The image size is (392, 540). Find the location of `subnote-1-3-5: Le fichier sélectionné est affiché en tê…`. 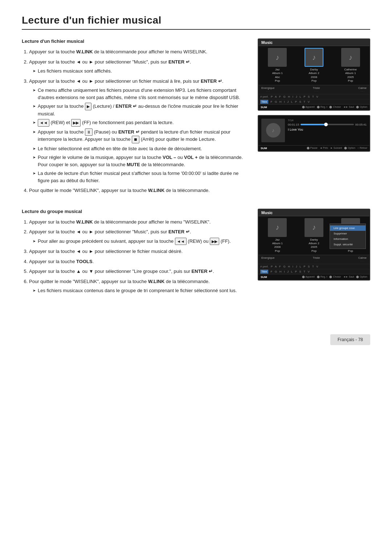

subnote-1-3-5: Le fichier sélectionné est affiché en tê… is located at coordinates (140, 149).